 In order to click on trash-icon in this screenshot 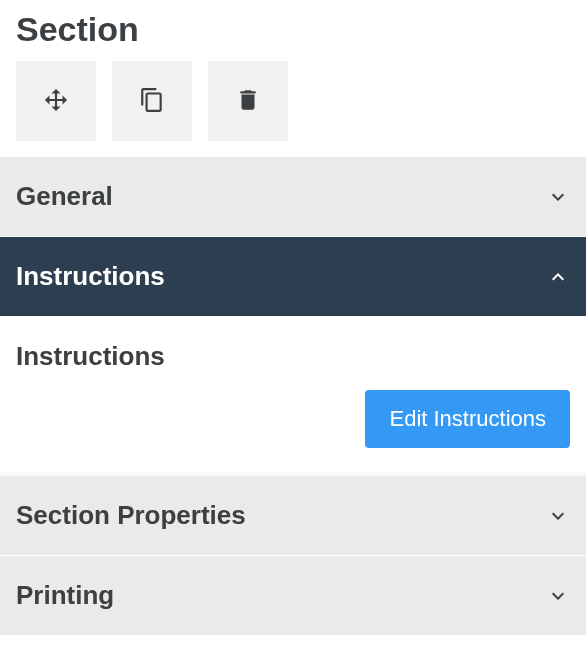, I will do `click(248, 102)`.